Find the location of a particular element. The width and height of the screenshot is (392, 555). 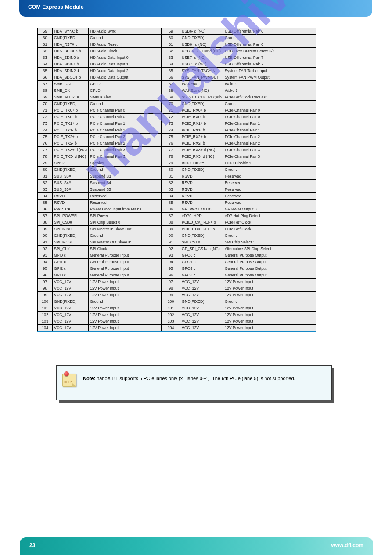

cell: GP PWM Output 0 is located at coordinates (270, 209).